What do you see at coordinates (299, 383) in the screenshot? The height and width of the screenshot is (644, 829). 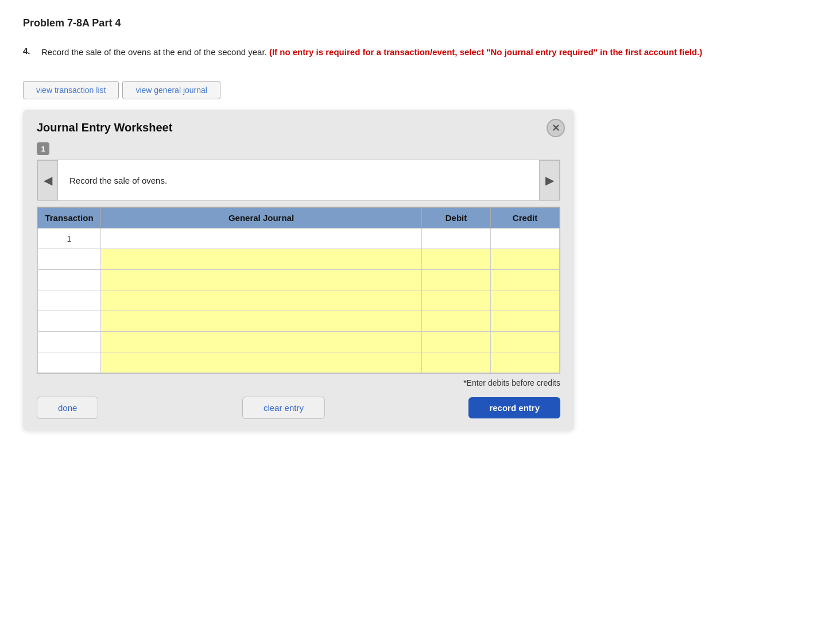 I see `footnote: *Enter debits before credits` at bounding box center [299, 383].